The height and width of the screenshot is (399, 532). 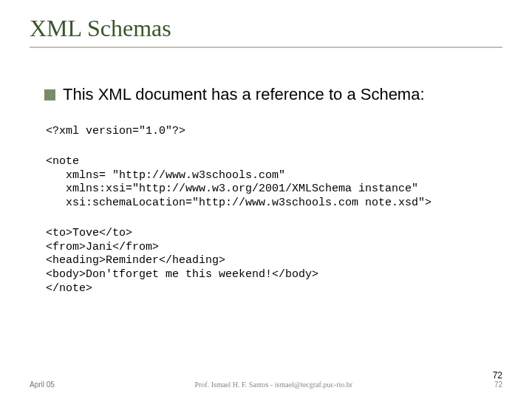 I want to click on slide-title: XML Schemas, so click(x=266, y=28).